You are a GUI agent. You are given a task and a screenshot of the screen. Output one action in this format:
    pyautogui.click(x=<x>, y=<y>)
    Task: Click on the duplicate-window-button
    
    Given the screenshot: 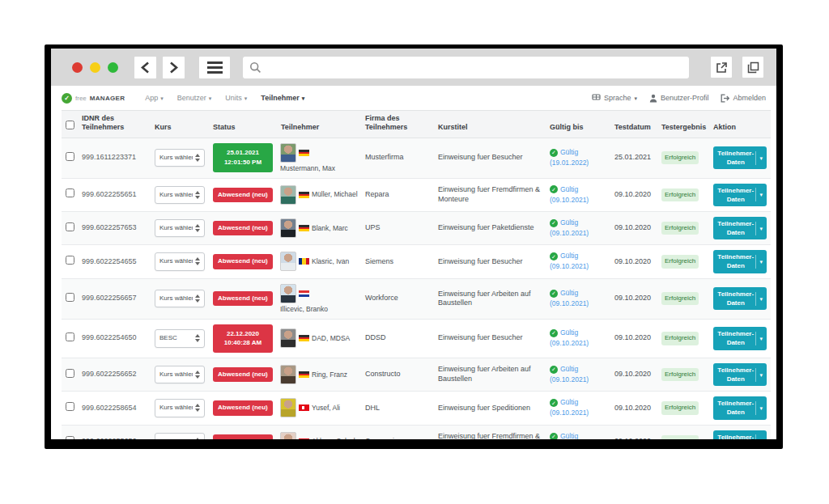 What is the action you would take?
    pyautogui.click(x=753, y=67)
    